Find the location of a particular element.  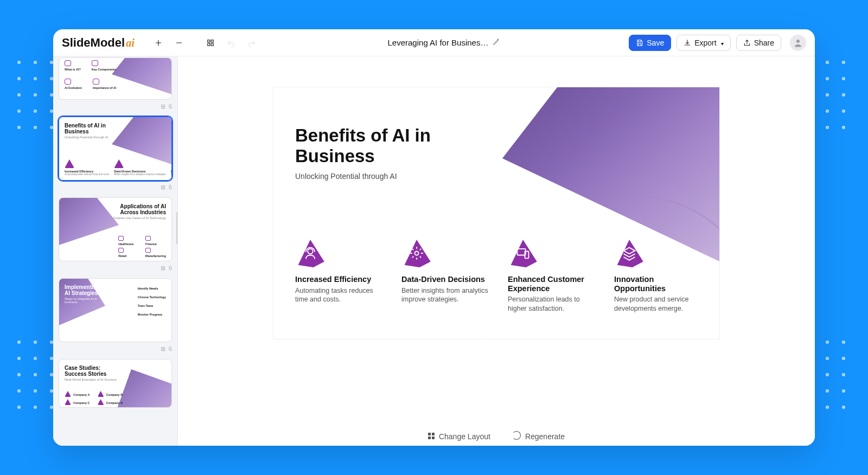

brand-suffix: ai is located at coordinates (130, 43).